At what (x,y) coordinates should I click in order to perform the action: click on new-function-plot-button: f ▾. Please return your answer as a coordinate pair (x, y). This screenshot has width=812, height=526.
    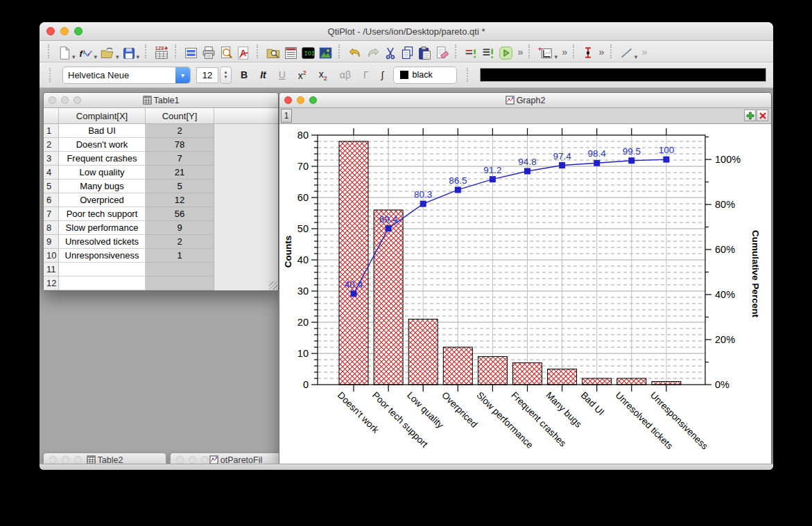
    Looking at the image, I should click on (88, 51).